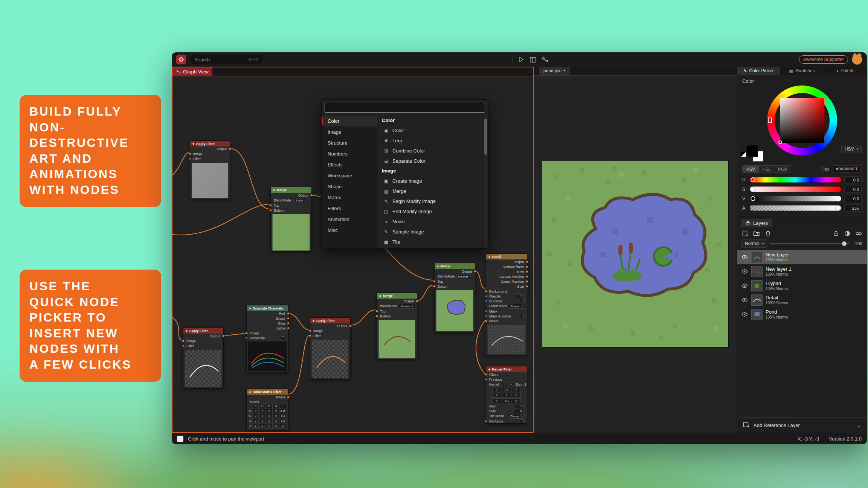 This screenshot has width=868, height=488. I want to click on node-apply-filter-1: ◆Apply Filter Output Image Filter, so click(210, 170).